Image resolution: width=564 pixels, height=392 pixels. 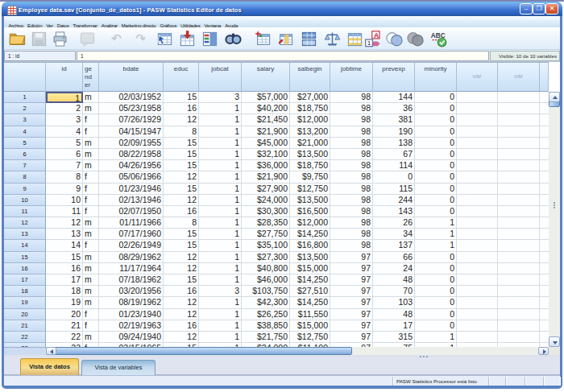 I want to click on cell-id: 4, so click(x=64, y=132).